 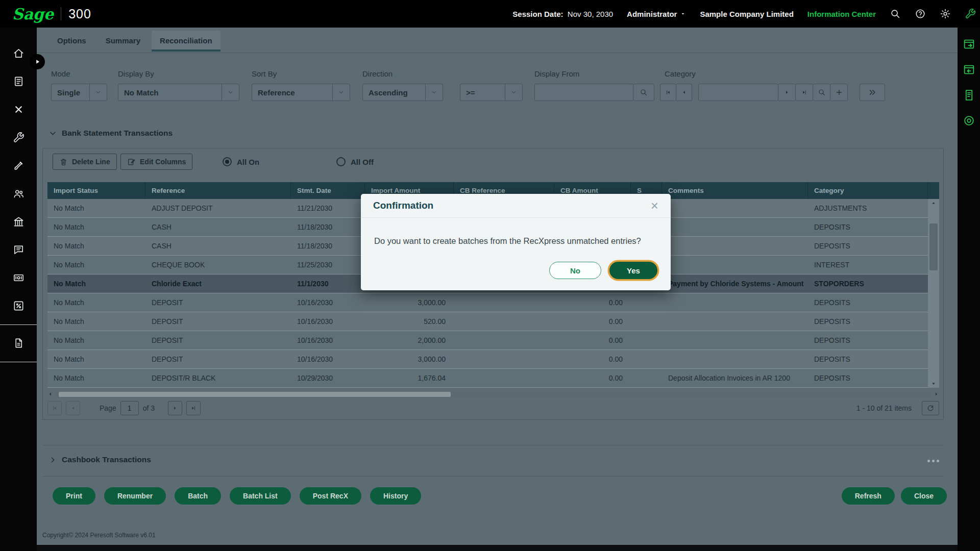 I want to click on sidebar-collapse-toggle, so click(x=37, y=62).